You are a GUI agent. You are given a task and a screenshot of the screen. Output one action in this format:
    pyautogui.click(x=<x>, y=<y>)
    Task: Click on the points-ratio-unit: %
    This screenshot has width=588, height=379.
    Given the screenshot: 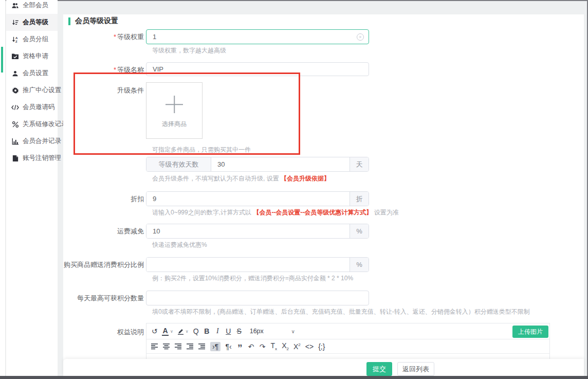 What is the action you would take?
    pyautogui.click(x=359, y=264)
    